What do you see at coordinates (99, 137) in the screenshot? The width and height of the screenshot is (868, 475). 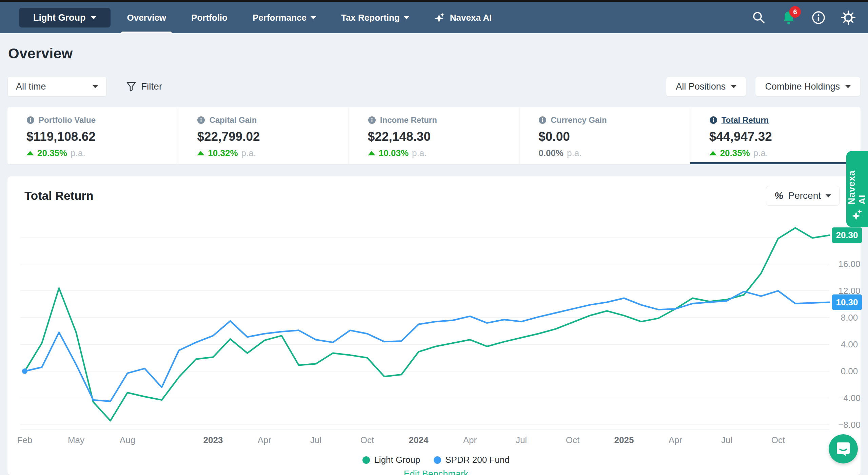 I see `stat-value: $119,108.62` at bounding box center [99, 137].